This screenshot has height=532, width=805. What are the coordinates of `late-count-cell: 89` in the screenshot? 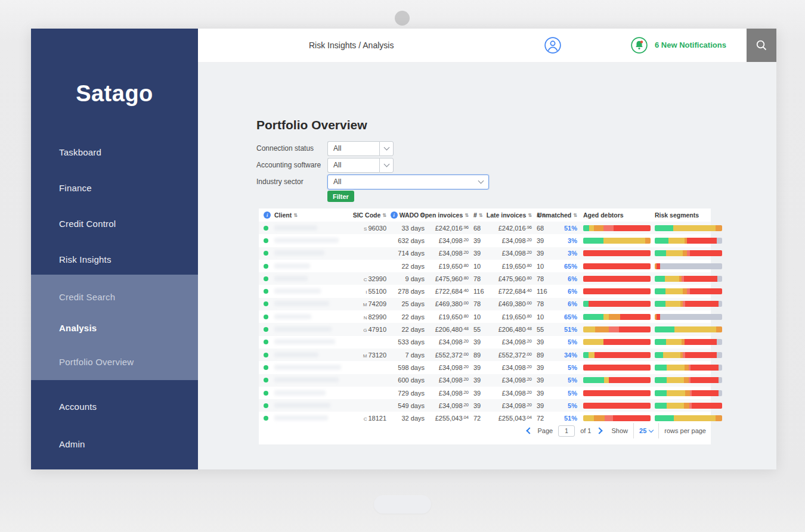 It's located at (541, 355).